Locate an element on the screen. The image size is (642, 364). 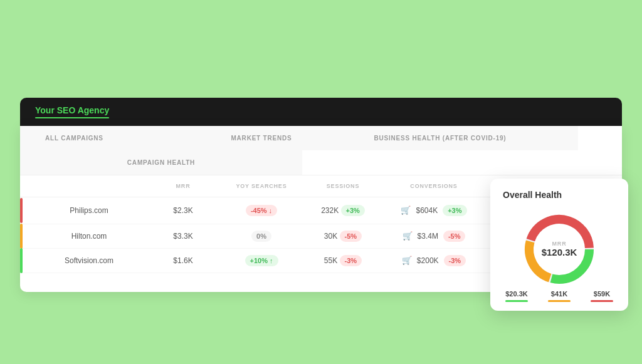
donut-center: MRR $120.3K is located at coordinates (559, 249).